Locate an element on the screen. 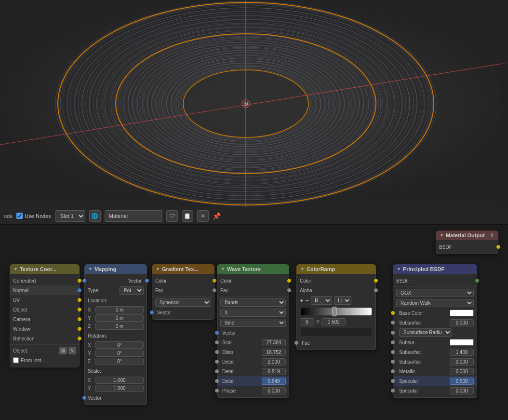 This screenshot has height=420, width=508. gradient-type-dropdown: Spherical is located at coordinates (183, 303).